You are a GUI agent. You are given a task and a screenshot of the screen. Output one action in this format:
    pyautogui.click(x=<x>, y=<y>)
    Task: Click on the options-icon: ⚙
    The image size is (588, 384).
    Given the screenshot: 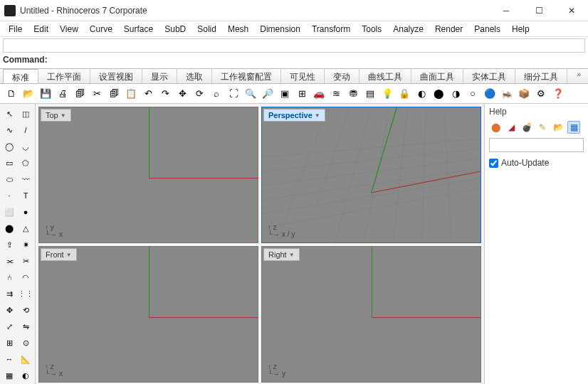 What is the action you would take?
    pyautogui.click(x=541, y=94)
    